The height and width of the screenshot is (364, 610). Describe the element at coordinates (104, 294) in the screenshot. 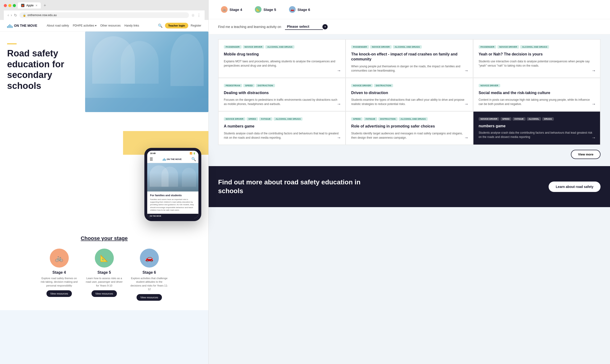

I see `stage-5-resources-button: View resources` at that location.